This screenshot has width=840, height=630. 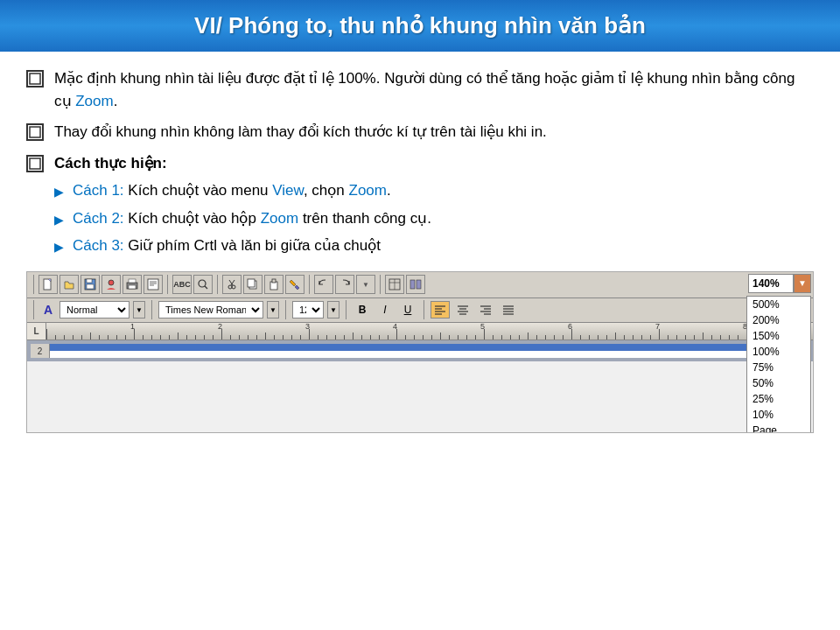 What do you see at coordinates (463, 310) in the screenshot?
I see `align-center-btn` at bounding box center [463, 310].